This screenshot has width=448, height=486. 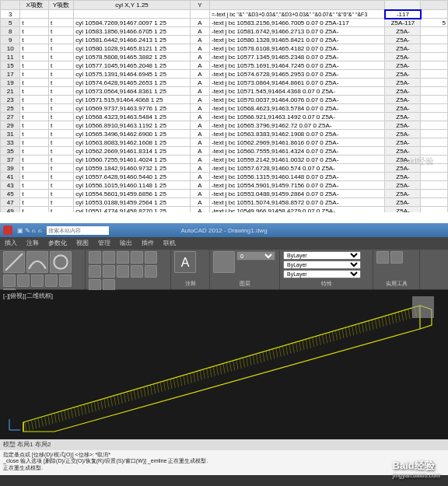 I want to click on cell: -text j bc 10583.2156,91466.7005 0.07 0 …, so click(x=297, y=23).